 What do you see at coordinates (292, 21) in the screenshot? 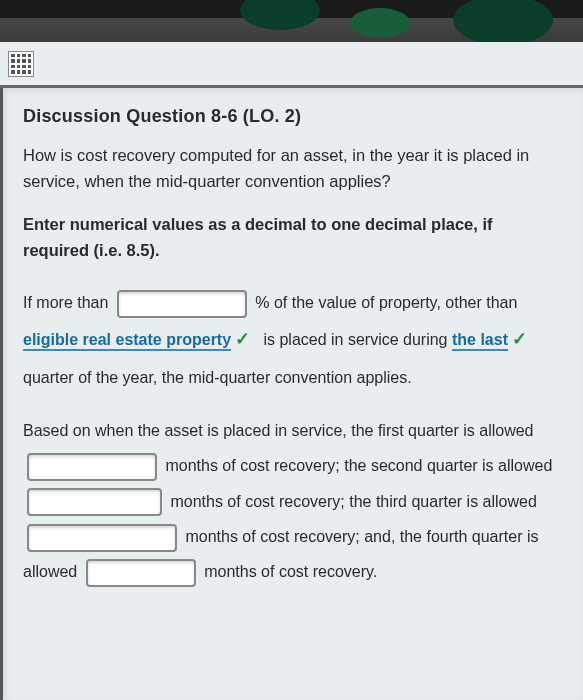
I see `background-decoration` at bounding box center [292, 21].